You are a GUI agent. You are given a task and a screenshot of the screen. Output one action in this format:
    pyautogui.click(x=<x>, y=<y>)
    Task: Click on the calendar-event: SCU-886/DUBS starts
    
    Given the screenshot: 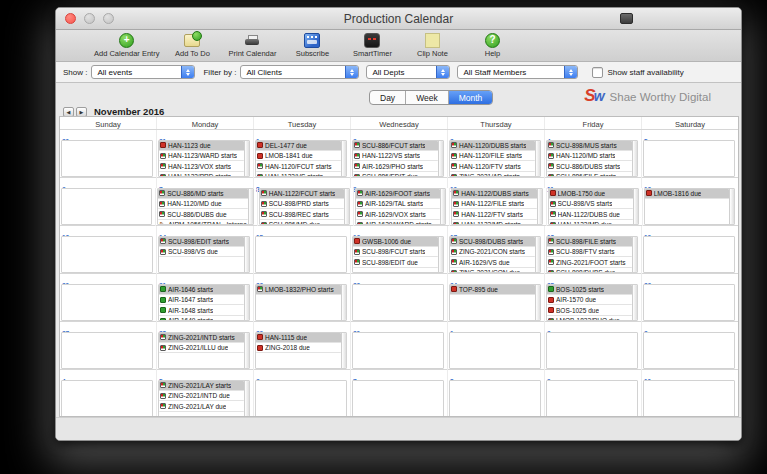 What is the action you would take?
    pyautogui.click(x=590, y=167)
    